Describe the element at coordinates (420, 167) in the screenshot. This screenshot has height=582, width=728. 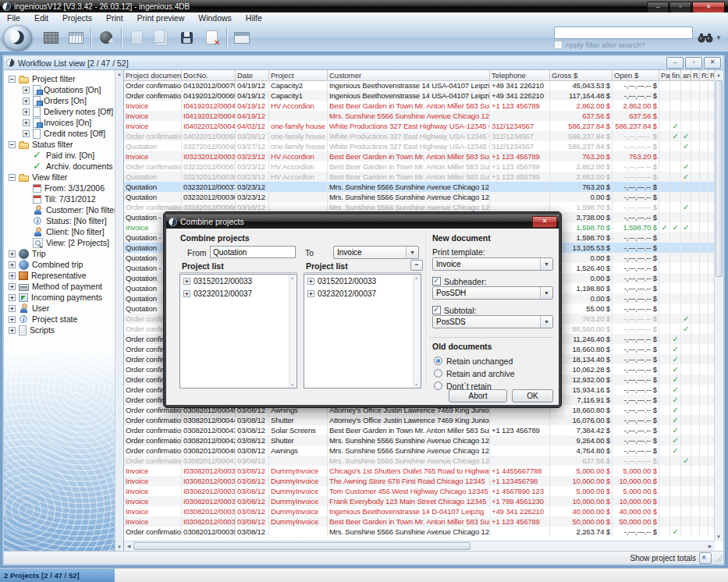
I see `table-row: Order confirmation 03232012/00067 03/23/…` at that location.